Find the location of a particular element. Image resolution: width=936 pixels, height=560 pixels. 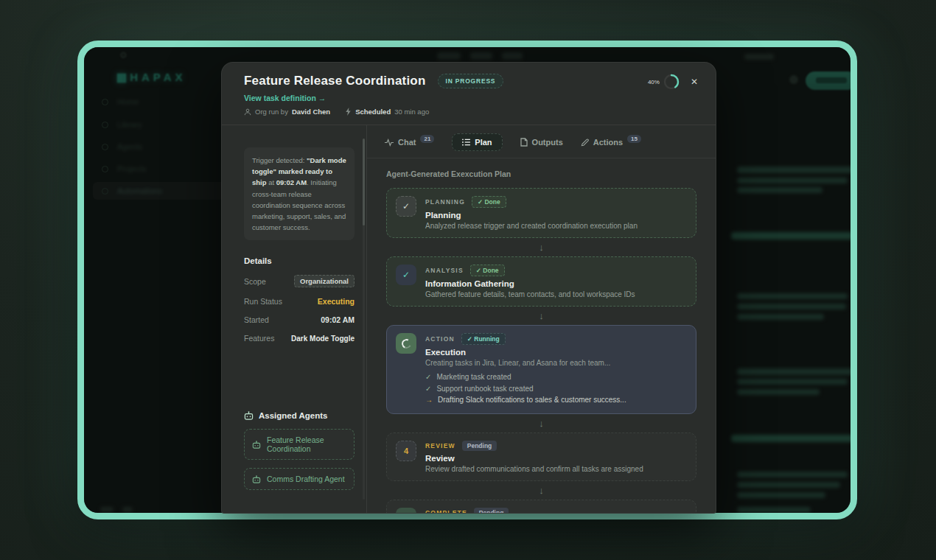

phase-label: PLANNING is located at coordinates (445, 202).